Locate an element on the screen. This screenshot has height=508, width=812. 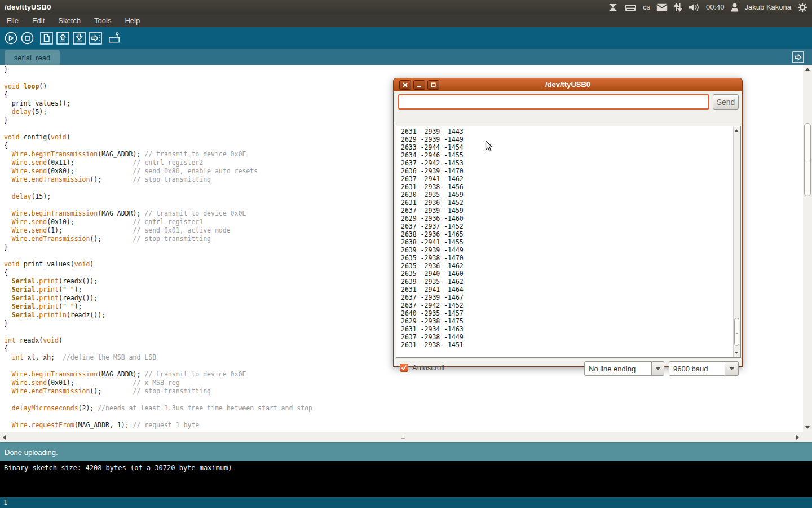
status-message: Done uploading. is located at coordinates (32, 453).